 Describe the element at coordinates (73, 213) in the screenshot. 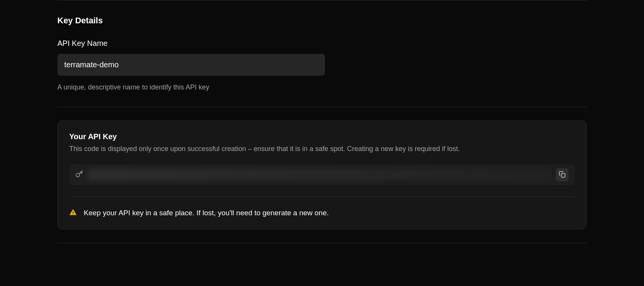

I see `warning-icon` at that location.